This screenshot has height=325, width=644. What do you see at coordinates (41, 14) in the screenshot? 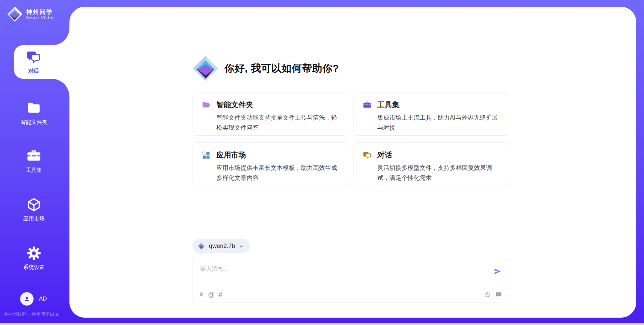
I see `app-logo-text: 神州问学 Smart Vision` at bounding box center [41, 14].